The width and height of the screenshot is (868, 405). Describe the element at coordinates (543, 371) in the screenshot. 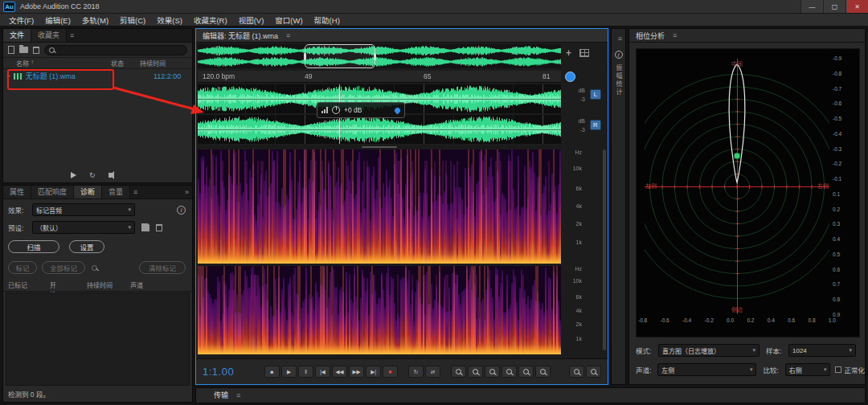

I see `zoom-full-button` at that location.